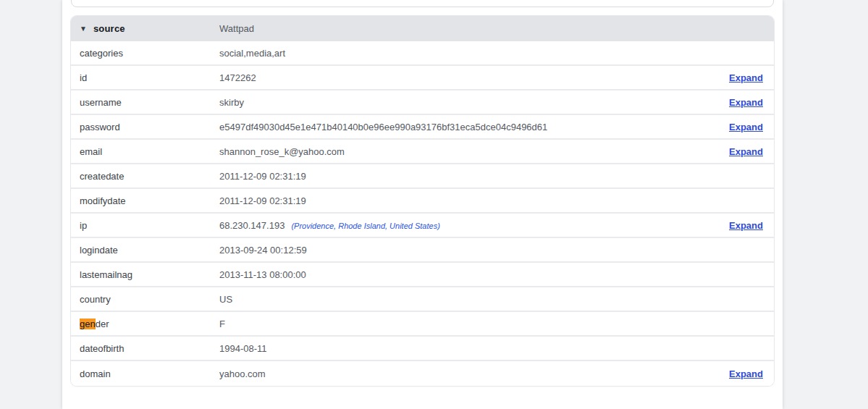  Describe the element at coordinates (491, 250) in the screenshot. I see `field-value-cell: 2013-09-24 00:12:59` at that location.